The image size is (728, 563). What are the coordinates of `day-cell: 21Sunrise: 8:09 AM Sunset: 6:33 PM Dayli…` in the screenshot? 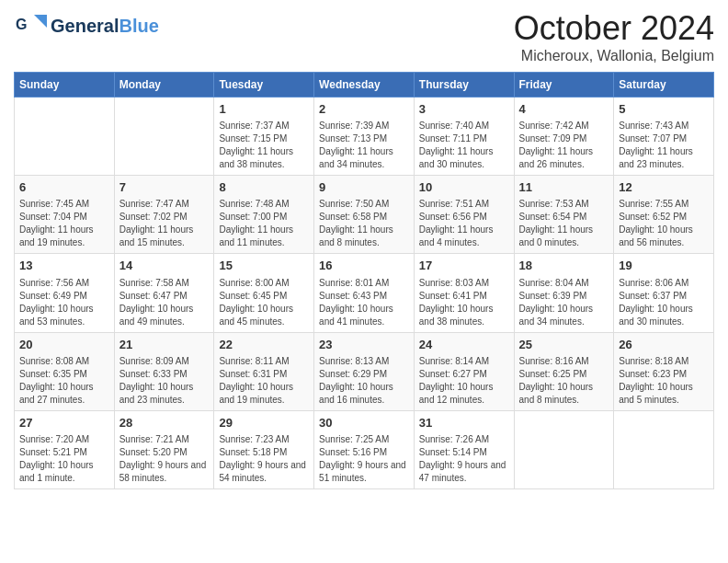 It's located at (164, 372).